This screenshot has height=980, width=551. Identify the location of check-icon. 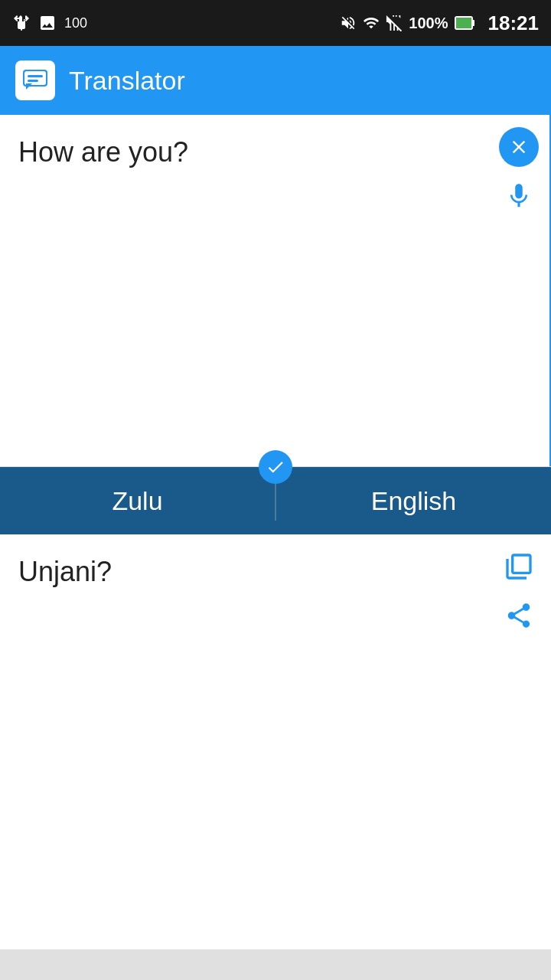
(276, 467).